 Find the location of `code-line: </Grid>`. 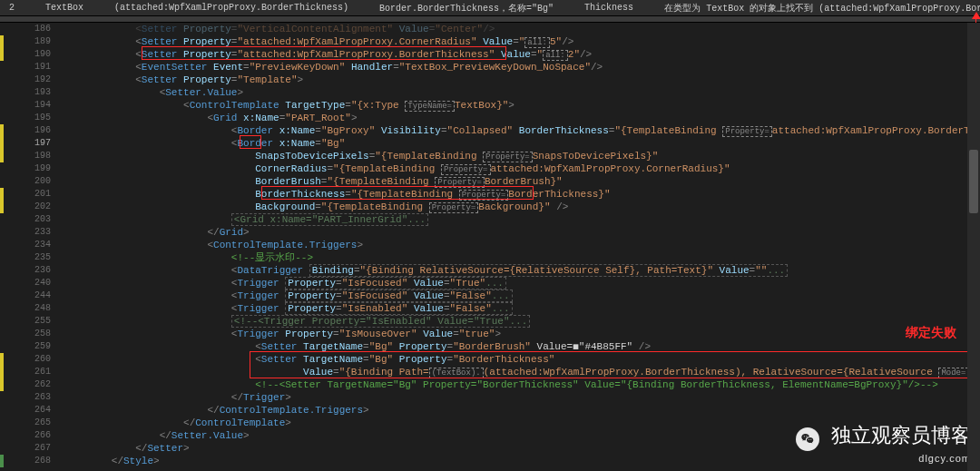

code-line: </Grid> is located at coordinates (522, 232).